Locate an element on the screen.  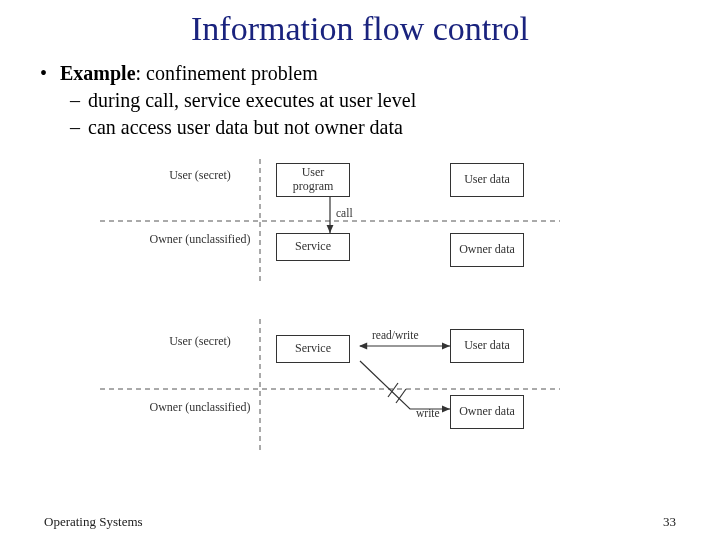
top-user-label: User (secret) is located at coordinates (200, 176).